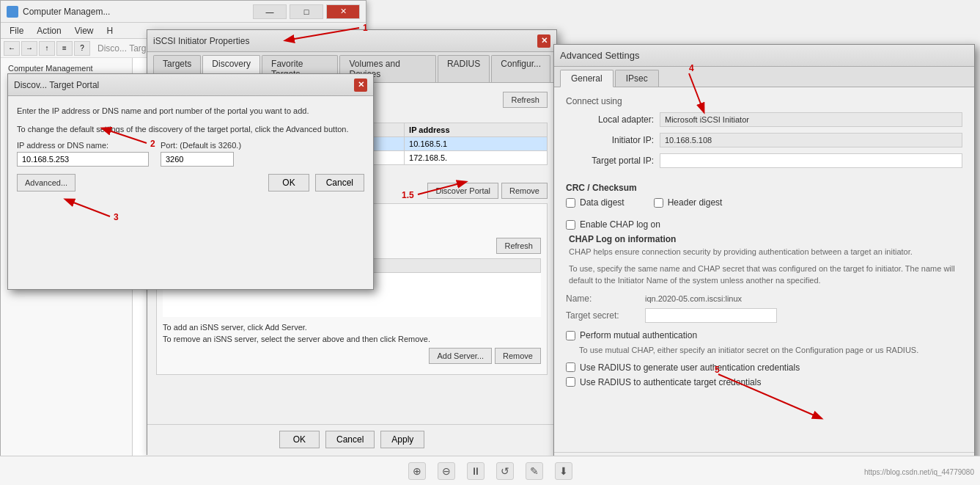  What do you see at coordinates (919, 473) in the screenshot?
I see `taskbar-url: https://blog.csdn.net/iq_44779080` at bounding box center [919, 473].